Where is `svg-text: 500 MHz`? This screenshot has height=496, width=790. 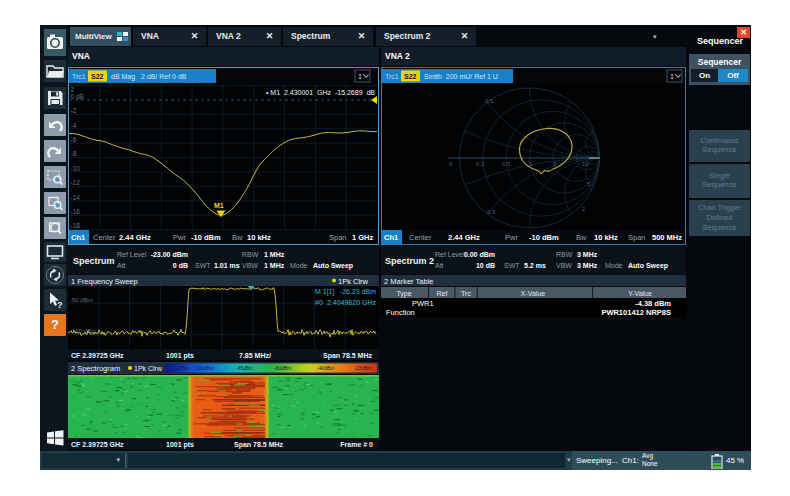 svg-text: 500 MHz is located at coordinates (667, 238).